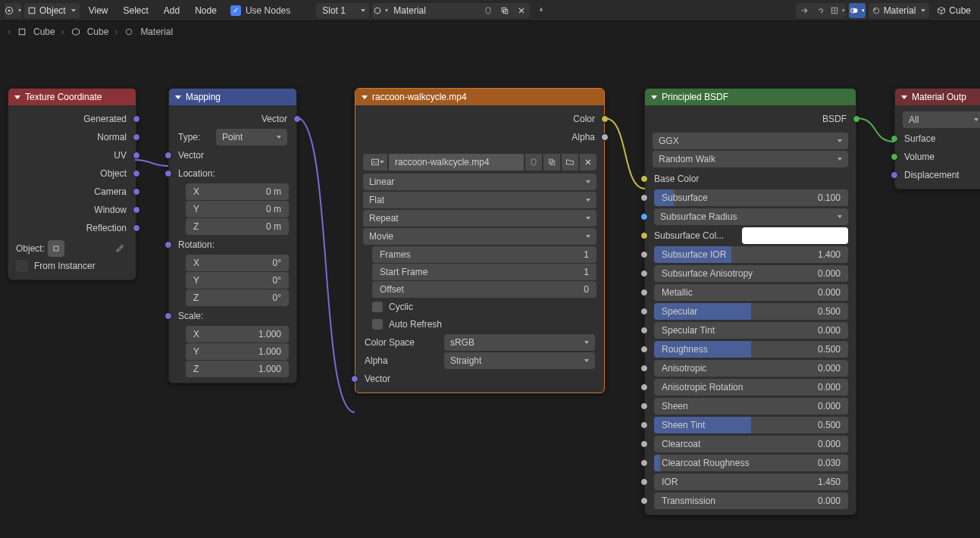 This screenshot has width=980, height=538. Describe the element at coordinates (750, 255) in the screenshot. I see `bsdf-input-subsurface-ior: Subsurface IOR1.400` at that location.